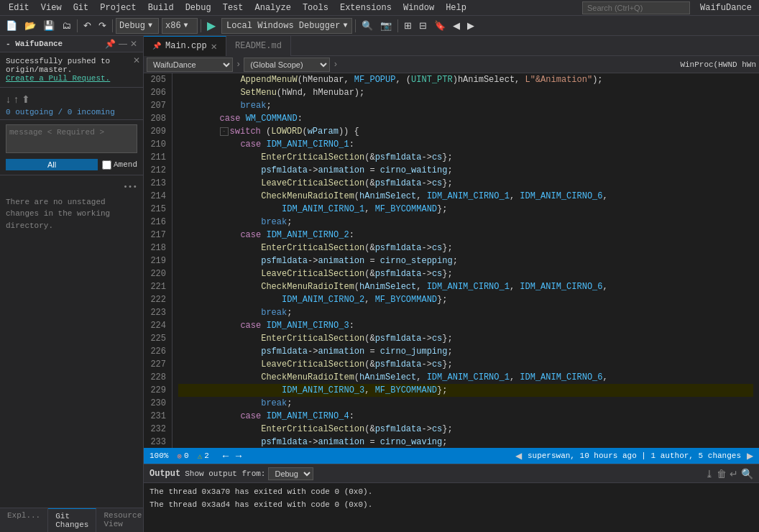  What do you see at coordinates (134, 44) in the screenshot?
I see `panel-close-btn: ✕` at bounding box center [134, 44].